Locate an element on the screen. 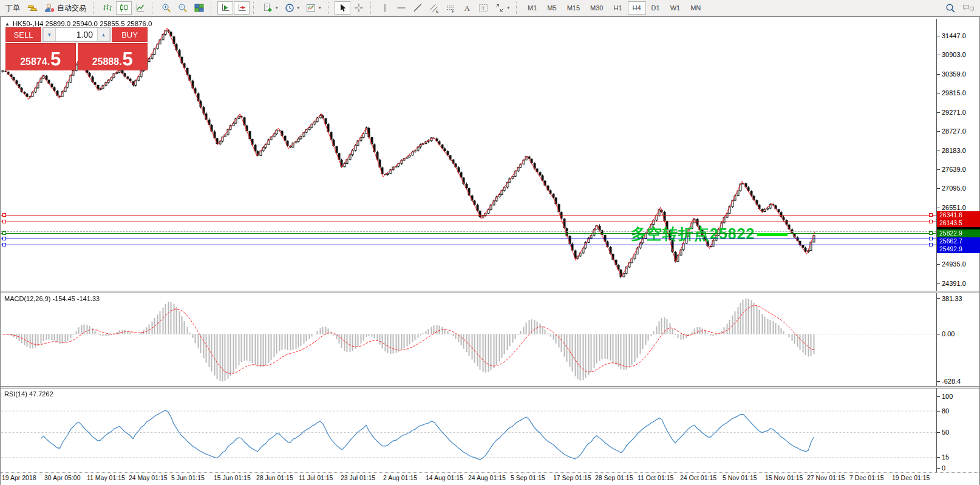 Image resolution: width=980 pixels, height=485 pixels. toolbar-separator is located at coordinates (213, 8).